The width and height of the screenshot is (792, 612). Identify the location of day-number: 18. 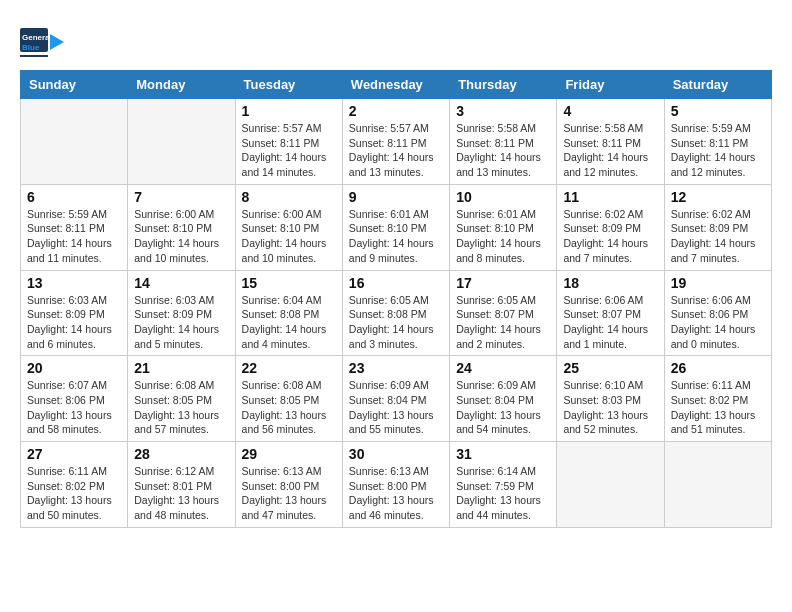
(610, 283).